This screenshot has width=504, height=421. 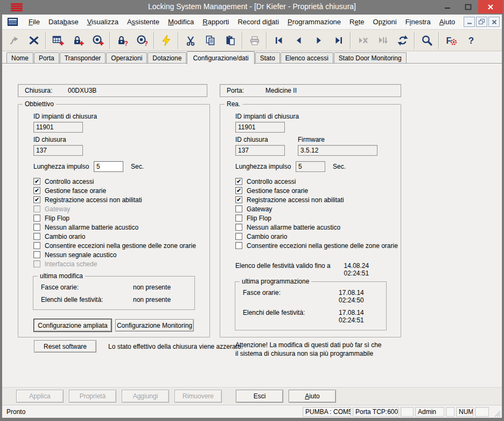 I want to click on new-transponder-button, so click(x=98, y=40).